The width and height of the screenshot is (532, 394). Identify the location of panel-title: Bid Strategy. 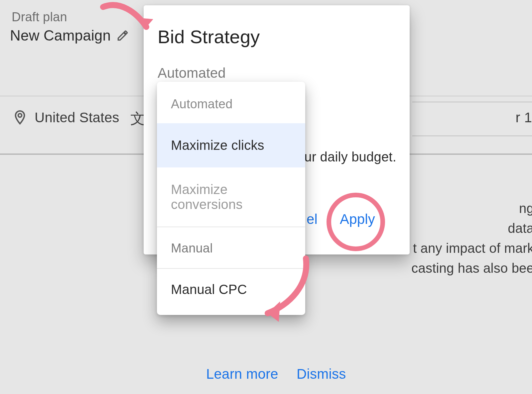
(209, 37).